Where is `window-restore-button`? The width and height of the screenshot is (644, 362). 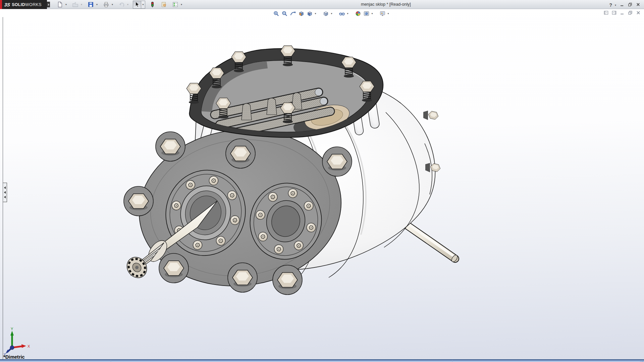 window-restore-button is located at coordinates (630, 5).